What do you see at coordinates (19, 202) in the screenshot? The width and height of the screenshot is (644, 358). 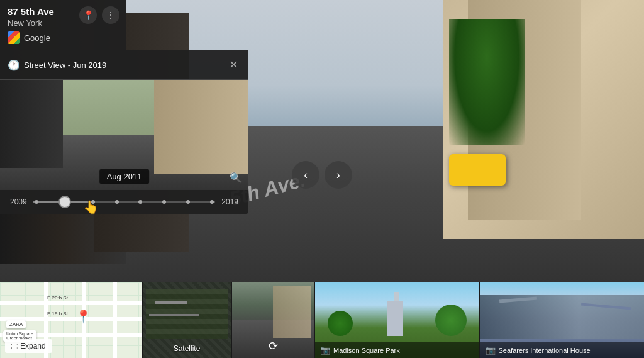 I see `year-start-label: 2009` at bounding box center [19, 202].